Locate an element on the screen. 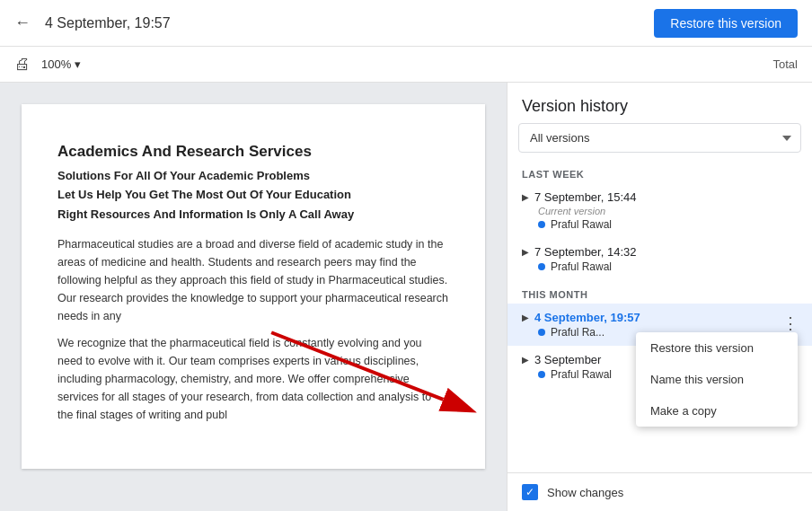  version-item-header-2: ▶ 7 September, 14:32 is located at coordinates (659, 251).